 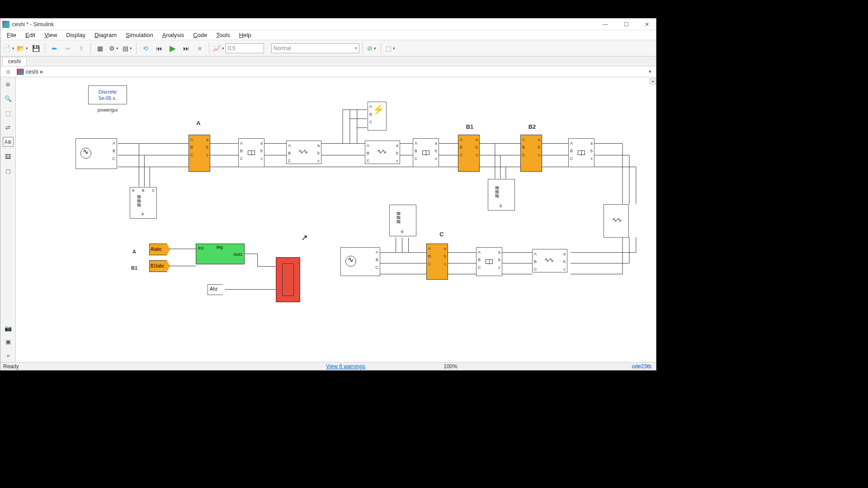 I want to click on build-button: ⬚, so click(x=390, y=48).